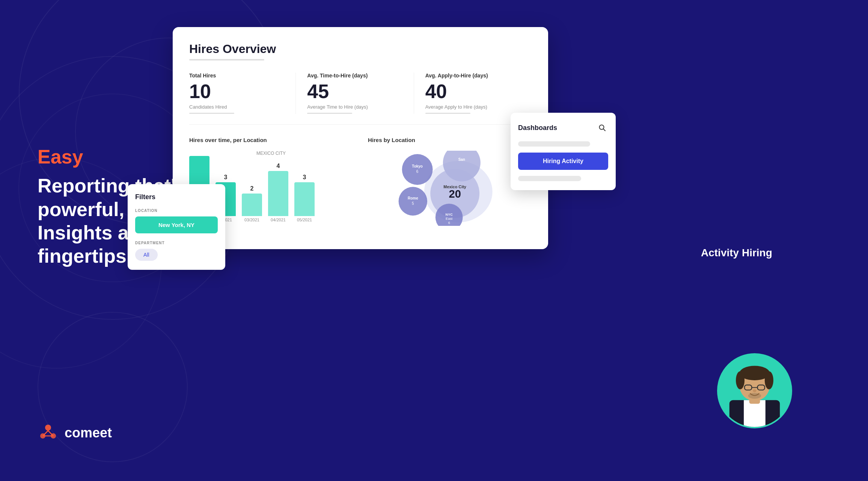  What do you see at coordinates (305, 177) in the screenshot?
I see `bar-value-3: 3` at bounding box center [305, 177].